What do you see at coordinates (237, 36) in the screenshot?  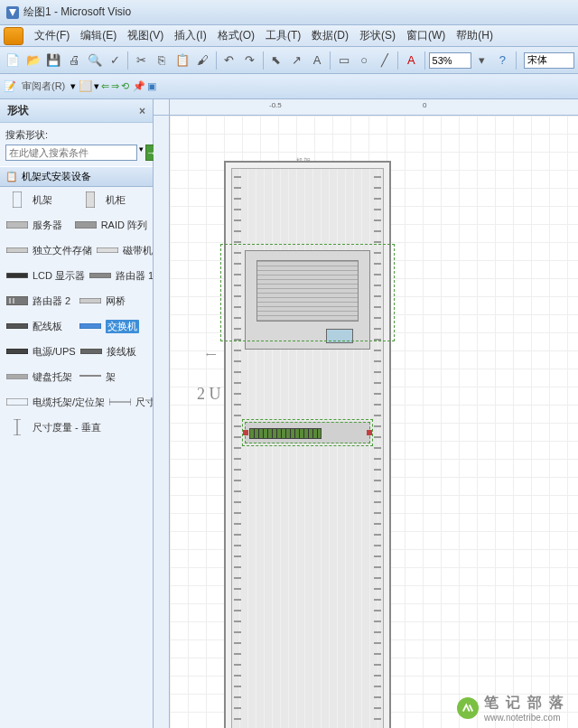 I see `menu-format: 格式(O)` at bounding box center [237, 36].